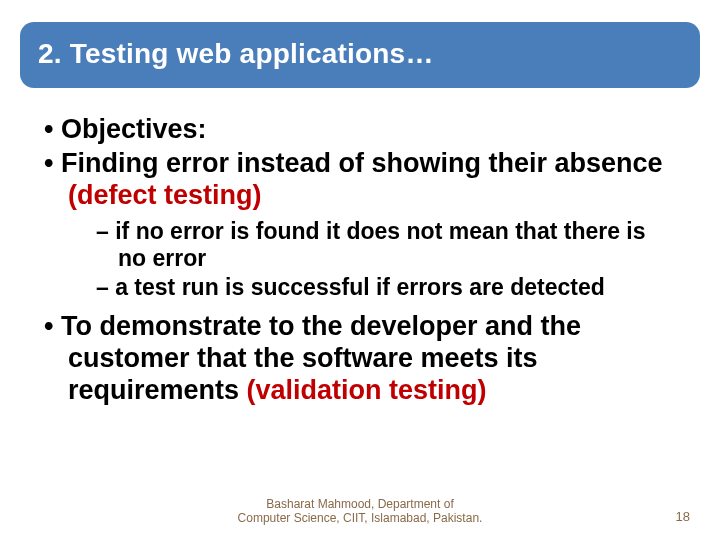 The width and height of the screenshot is (720, 540). Describe the element at coordinates (386, 288) in the screenshot. I see `sub-bullet-successful: a test run is successful if errors are d…` at that location.